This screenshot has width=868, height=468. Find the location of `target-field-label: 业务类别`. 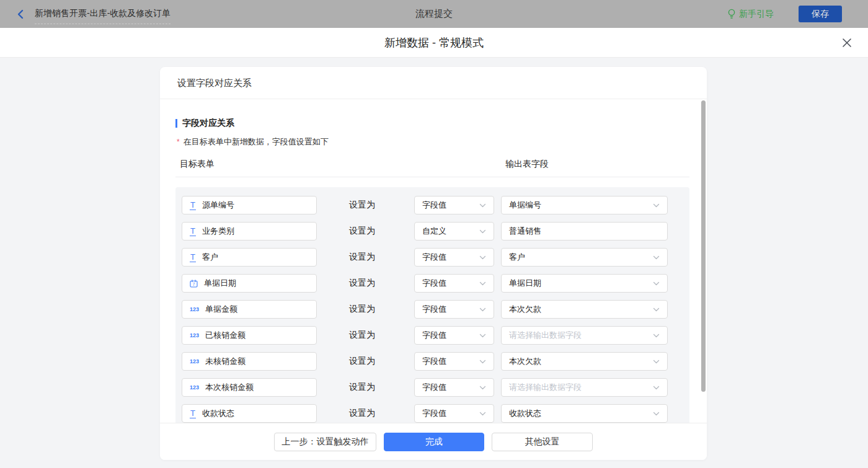

target-field-label: 业务类别 is located at coordinates (218, 231).